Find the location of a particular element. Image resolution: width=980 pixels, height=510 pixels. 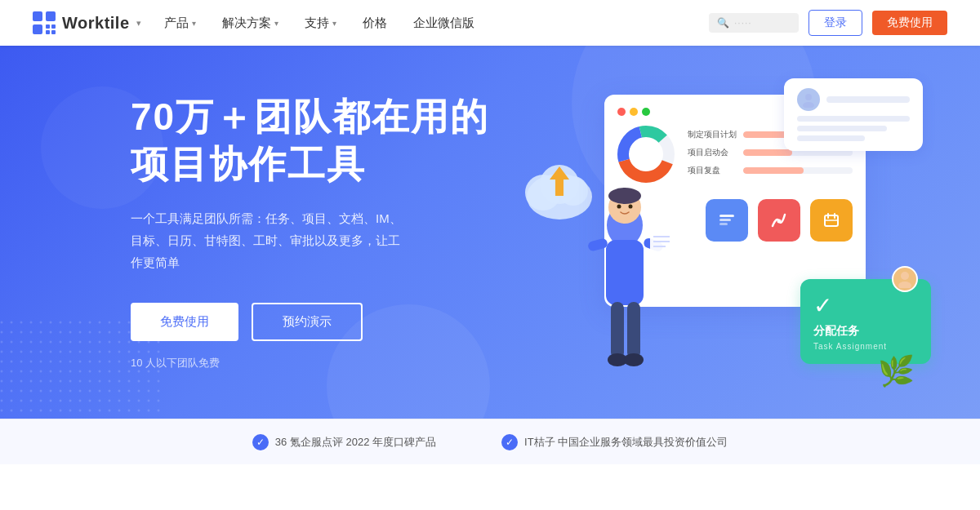

hero-free-button: 免费使用 is located at coordinates (185, 322).